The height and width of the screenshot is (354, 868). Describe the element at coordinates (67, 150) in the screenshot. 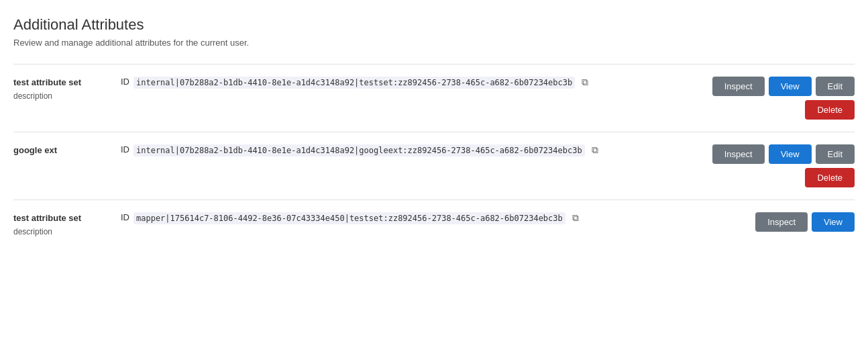

I see `attr-name-col: google ext` at that location.